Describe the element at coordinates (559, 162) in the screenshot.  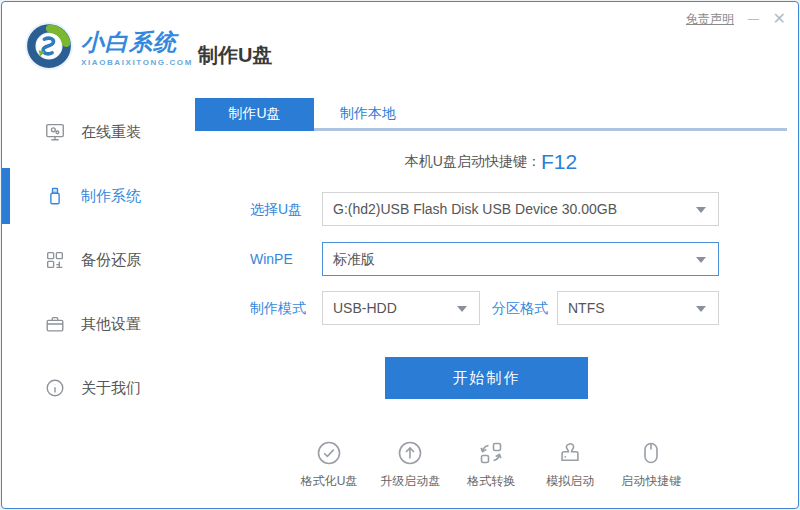
I see `boot-hotkey-value: F12` at that location.